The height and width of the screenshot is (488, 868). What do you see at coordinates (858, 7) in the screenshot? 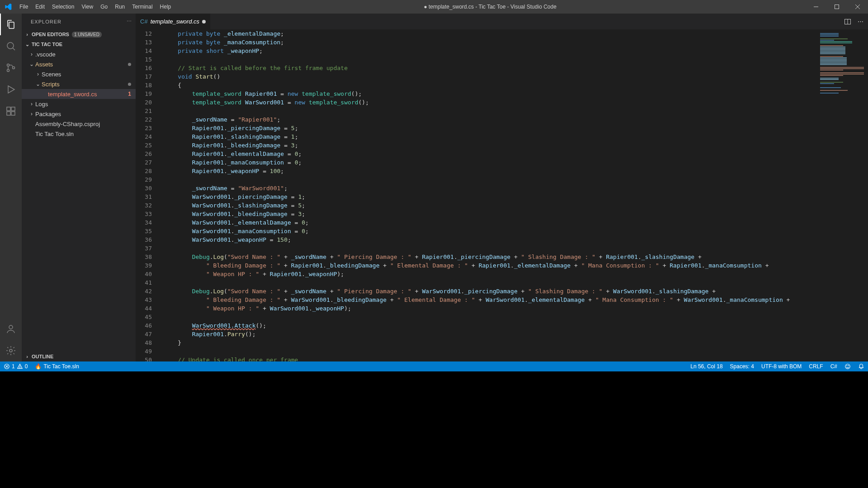
I see `close-button` at bounding box center [858, 7].